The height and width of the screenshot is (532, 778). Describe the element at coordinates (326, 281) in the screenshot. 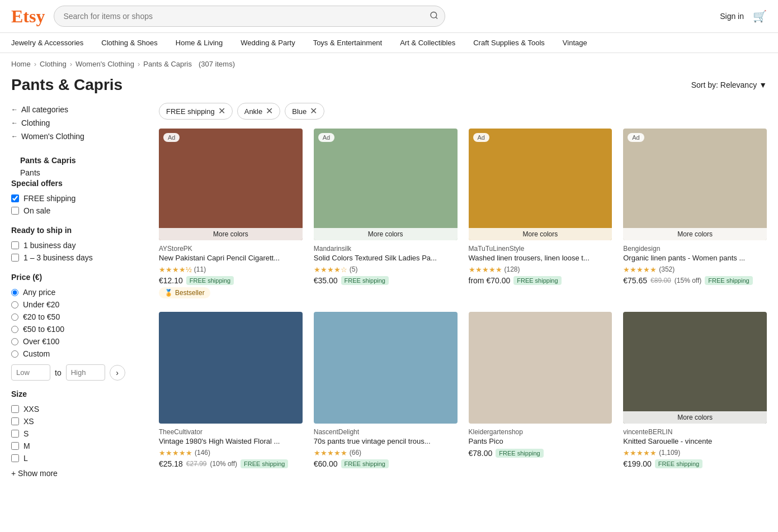

I see `product-price: €35.00` at that location.